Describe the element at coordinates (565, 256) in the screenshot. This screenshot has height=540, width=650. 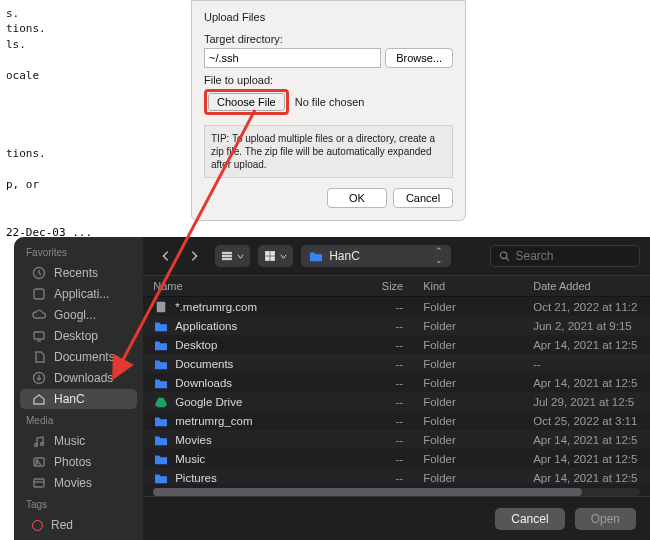
I see `search-field` at that location.